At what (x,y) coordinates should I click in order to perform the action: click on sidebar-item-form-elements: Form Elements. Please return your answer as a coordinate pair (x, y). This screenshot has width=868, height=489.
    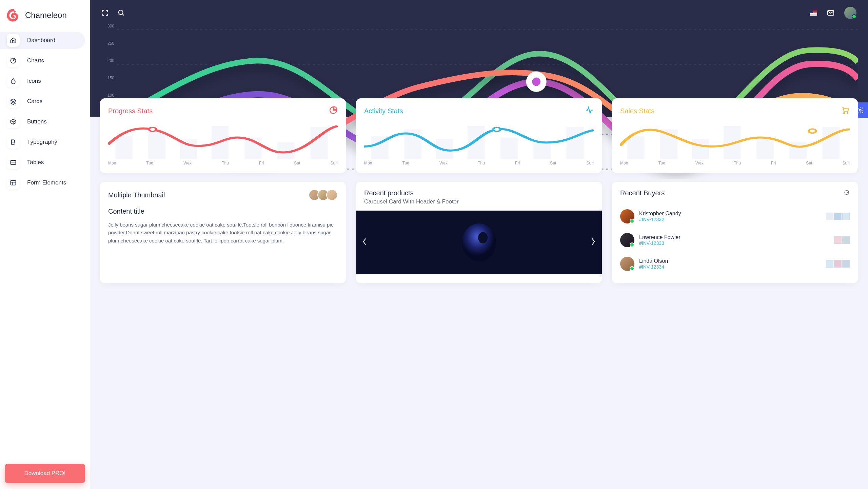
    Looking at the image, I should click on (45, 183).